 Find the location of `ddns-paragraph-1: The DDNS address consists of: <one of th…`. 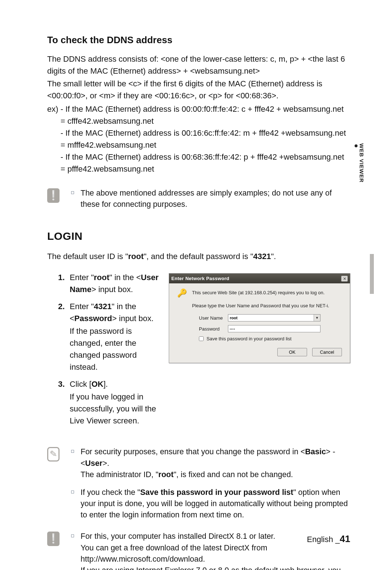

ddns-paragraph-1: The DDNS address consists of: <one of th… is located at coordinates (199, 65).